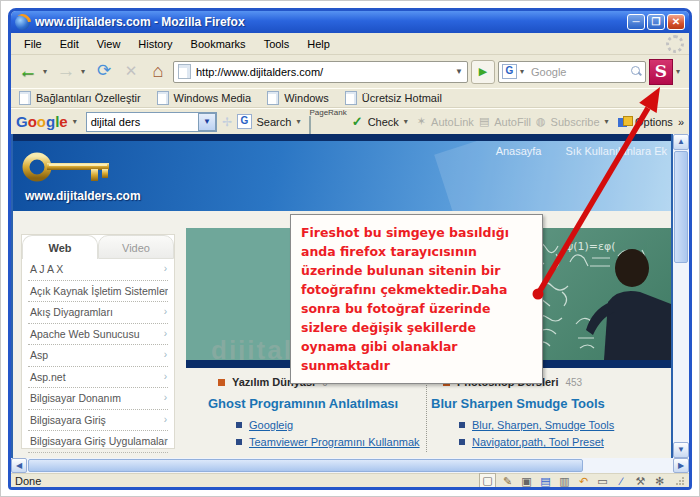  What do you see at coordinates (98, 399) in the screenshot?
I see `sidebar-item: Bilgisayar Donanım` at bounding box center [98, 399].